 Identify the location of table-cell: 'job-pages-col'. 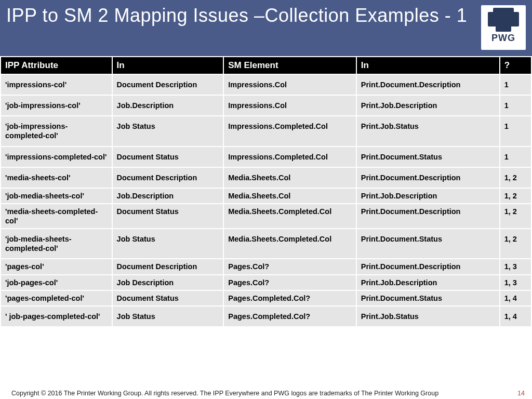
(56, 283).